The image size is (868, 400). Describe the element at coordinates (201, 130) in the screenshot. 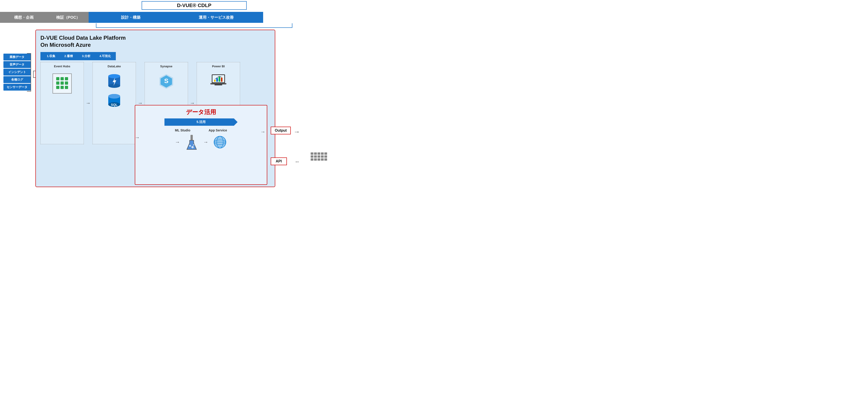

I see `service-labels-row: ML Studio App Service` at that location.